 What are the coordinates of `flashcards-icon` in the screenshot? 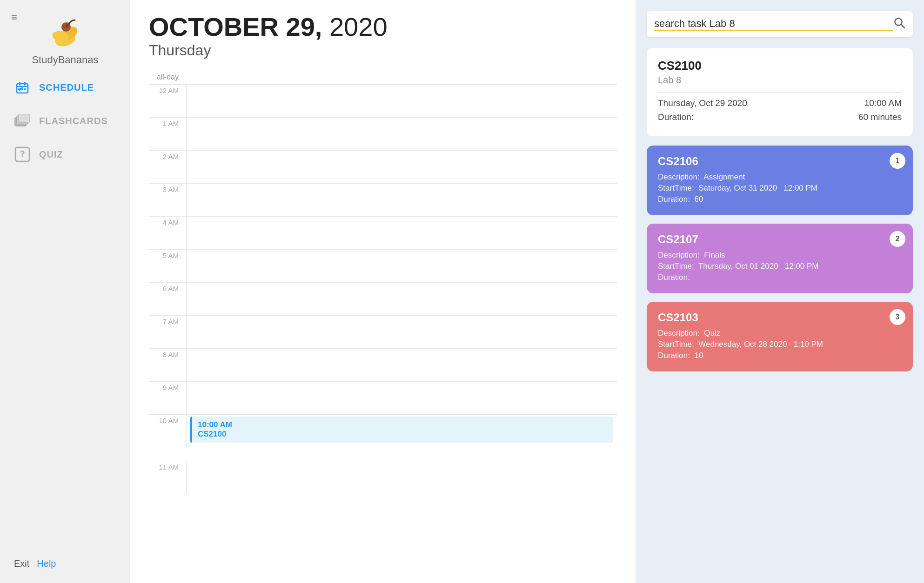 It's located at (22, 121).